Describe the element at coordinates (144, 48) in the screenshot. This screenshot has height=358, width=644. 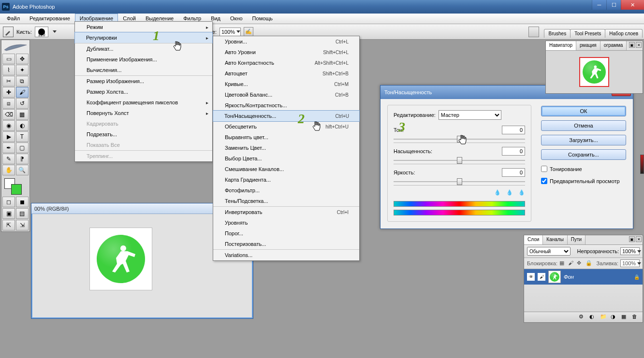
I see `menu-item: Дубликат...` at that location.